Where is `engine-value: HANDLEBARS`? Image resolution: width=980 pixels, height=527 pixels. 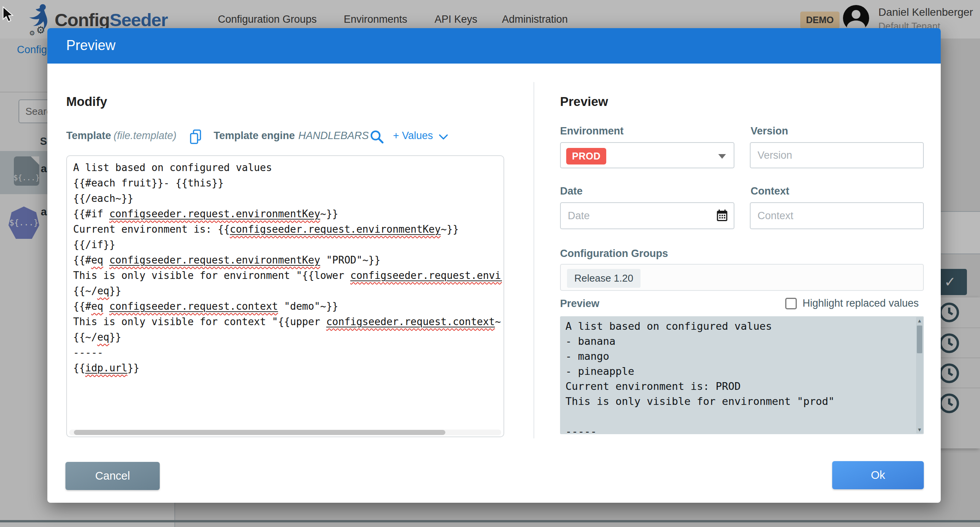
engine-value: HANDLEBARS is located at coordinates (333, 136).